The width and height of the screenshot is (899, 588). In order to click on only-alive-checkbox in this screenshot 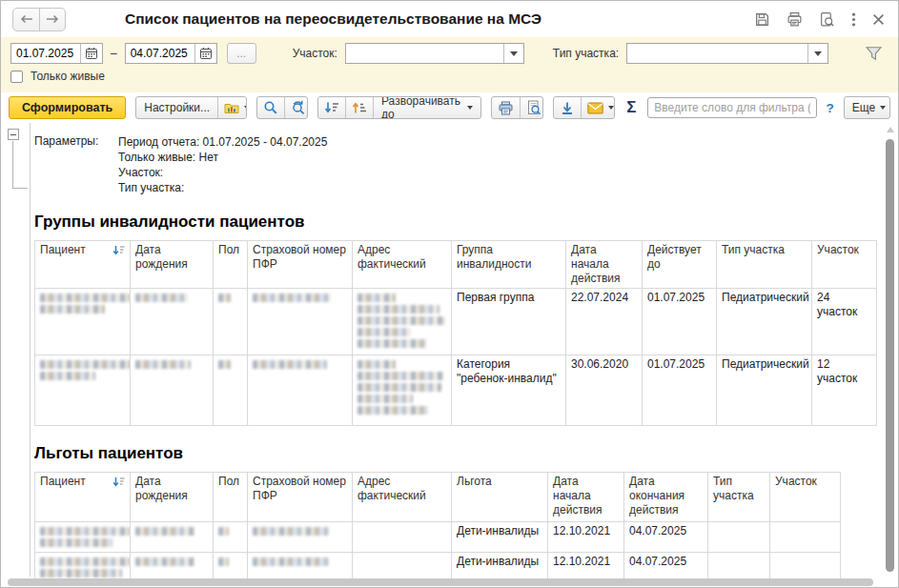, I will do `click(17, 76)`.